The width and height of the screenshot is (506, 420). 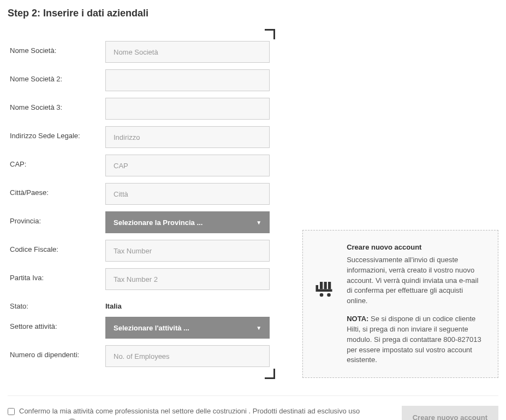 What do you see at coordinates (188, 222) in the screenshot?
I see `select-province: Selezionare la Provincia ... ▼` at bounding box center [188, 222].